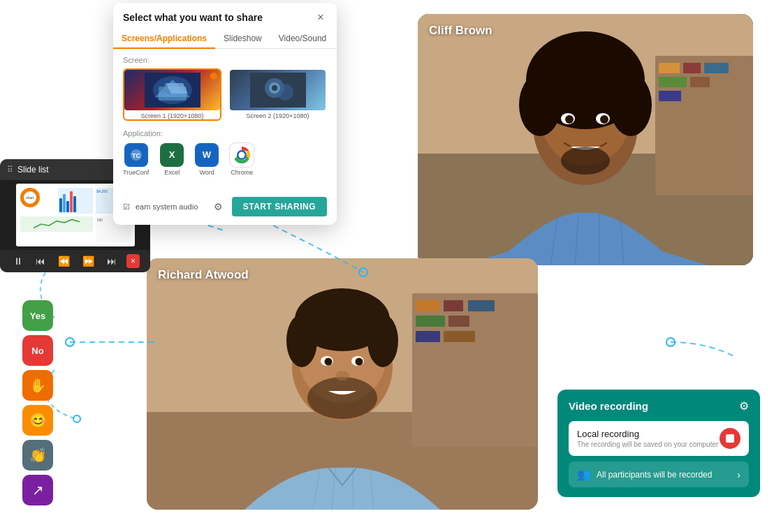 Image resolution: width=781 pixels, height=532 pixels. Describe the element at coordinates (321, 17) in the screenshot. I see `dialog-close-button: ×` at that location.